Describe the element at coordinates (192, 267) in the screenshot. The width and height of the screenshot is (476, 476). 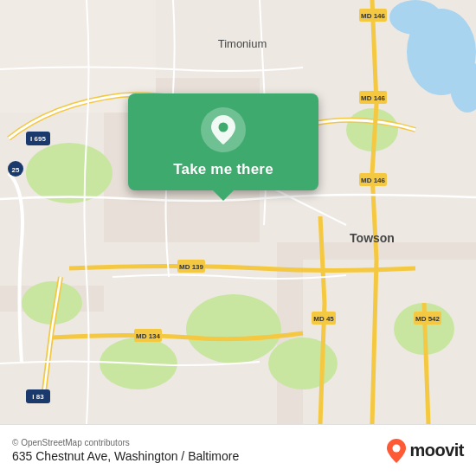
I see `svg-text: MD 139` at that location.